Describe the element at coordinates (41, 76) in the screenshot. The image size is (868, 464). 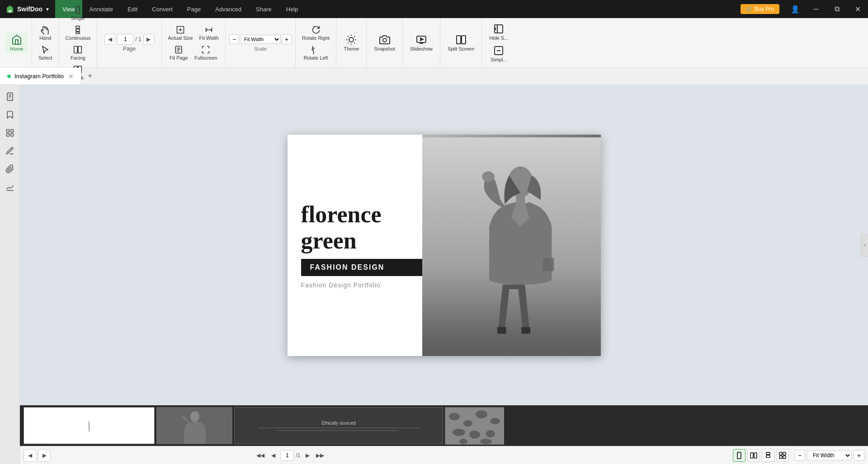
I see `tab-instagram-portfolio: Instagram Portfolio ✕` at that location.